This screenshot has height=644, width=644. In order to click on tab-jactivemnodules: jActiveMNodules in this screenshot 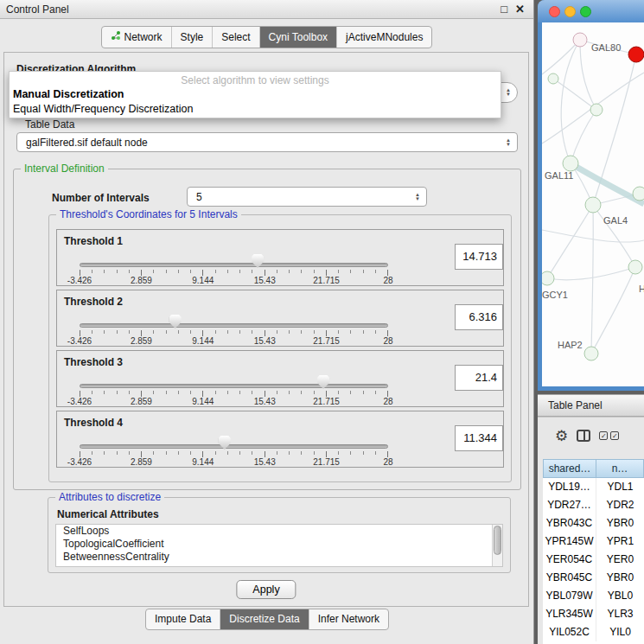, I will do `click(384, 37)`.